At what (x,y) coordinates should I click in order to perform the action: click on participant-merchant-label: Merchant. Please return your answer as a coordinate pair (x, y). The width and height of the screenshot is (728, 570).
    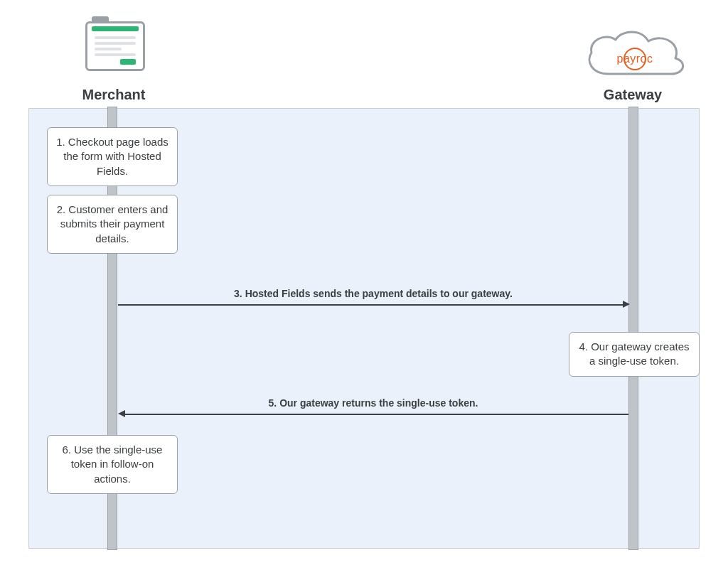
    Looking at the image, I should click on (114, 95).